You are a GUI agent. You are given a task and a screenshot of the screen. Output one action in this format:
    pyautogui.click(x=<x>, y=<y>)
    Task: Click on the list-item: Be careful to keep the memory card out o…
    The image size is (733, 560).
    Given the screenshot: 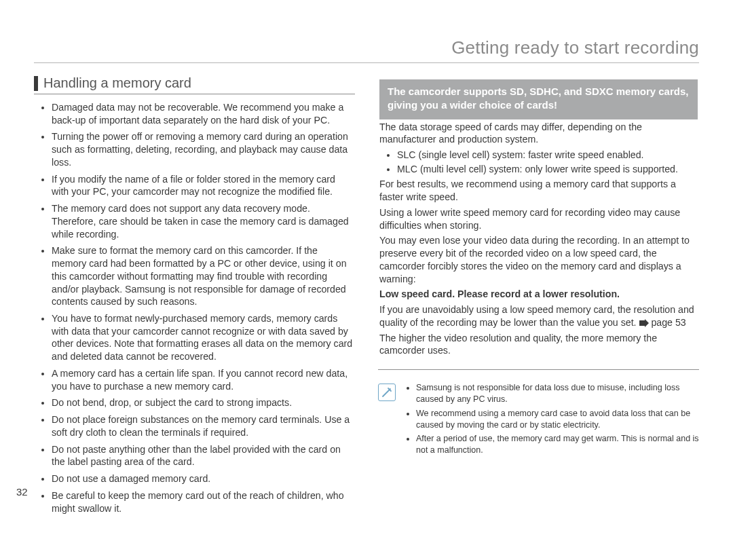 What is the action you would take?
    pyautogui.click(x=204, y=502)
    